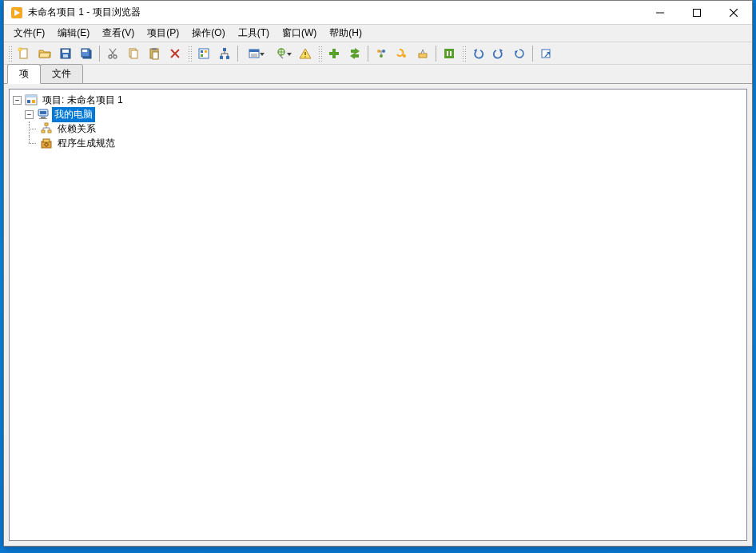  Describe the element at coordinates (254, 34) in the screenshot. I see `menu-tools: 工具(T)` at that location.